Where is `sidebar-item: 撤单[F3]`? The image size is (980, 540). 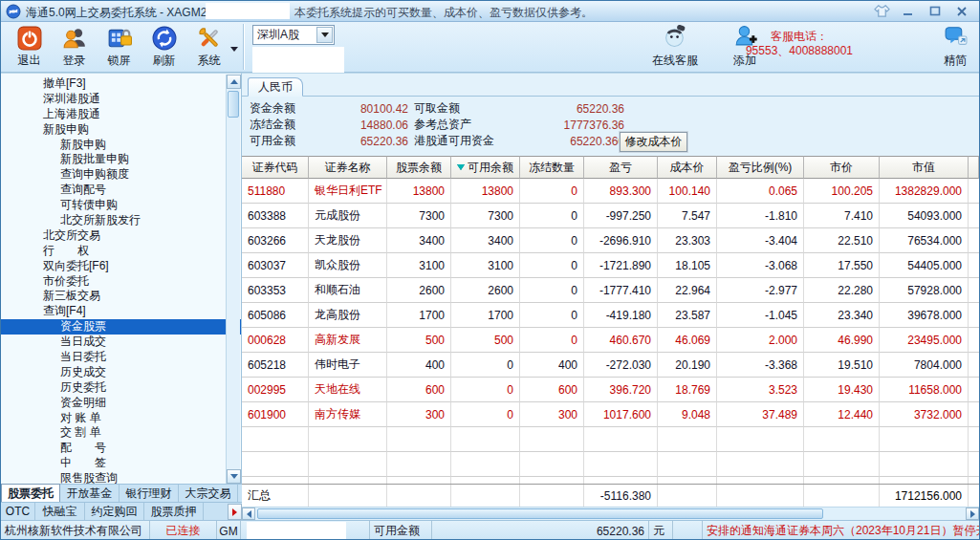 sidebar-item: 撤单[F3] is located at coordinates (120, 84).